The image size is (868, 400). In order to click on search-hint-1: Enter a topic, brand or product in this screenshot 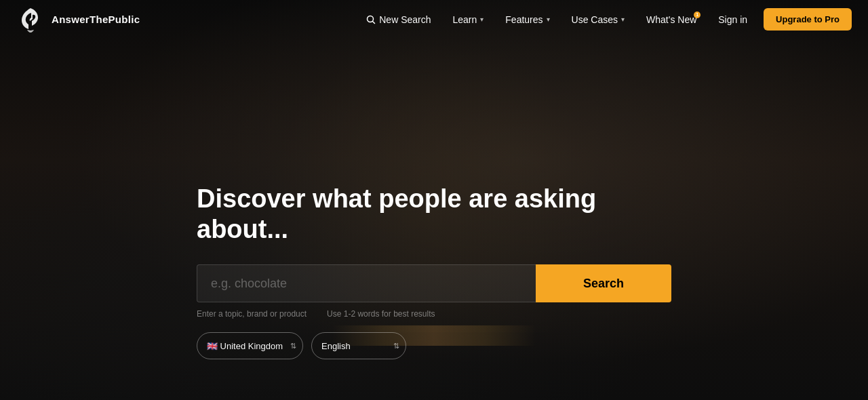, I will do `click(252, 314)`.